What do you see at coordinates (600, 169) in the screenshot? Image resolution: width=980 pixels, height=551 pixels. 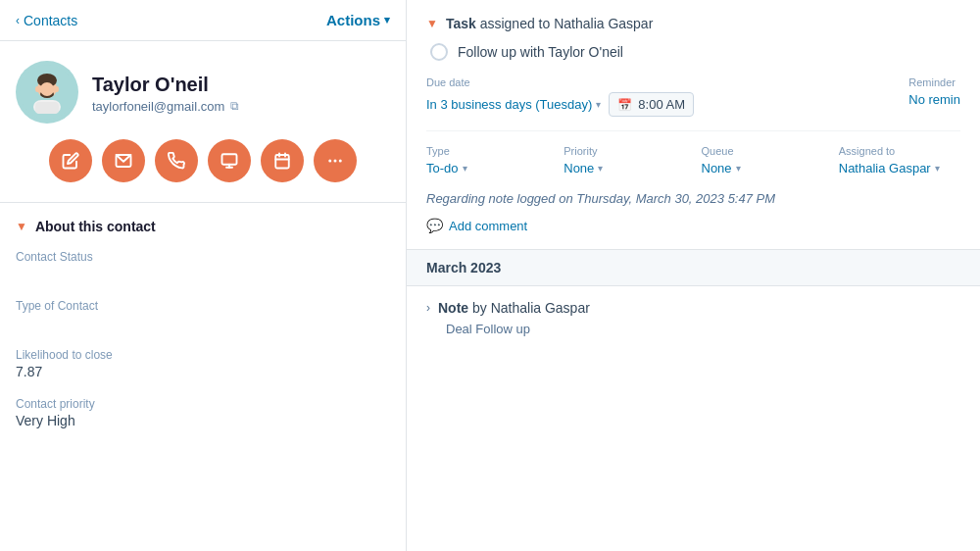 I see `priority-dropdown-icon: ▾` at bounding box center [600, 169].